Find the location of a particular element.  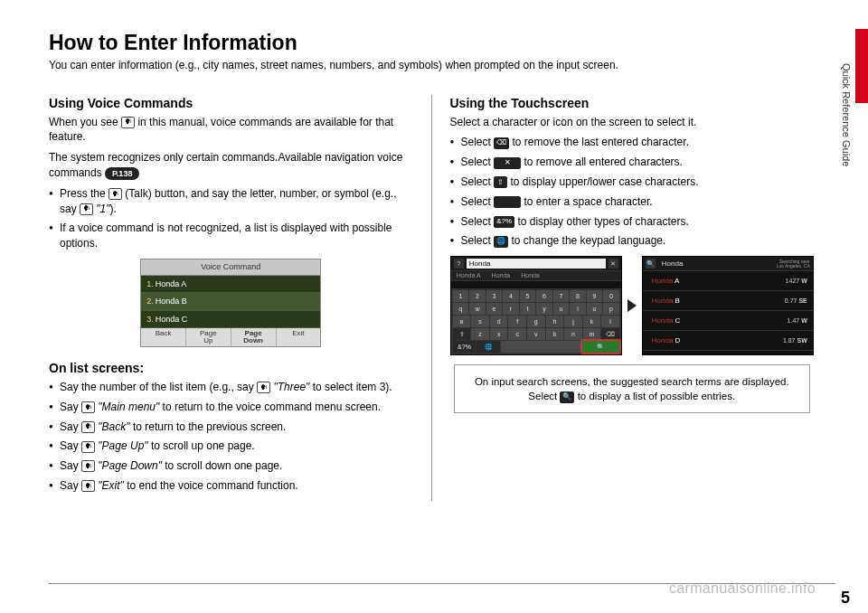

kb-key: y is located at coordinates (544, 309).